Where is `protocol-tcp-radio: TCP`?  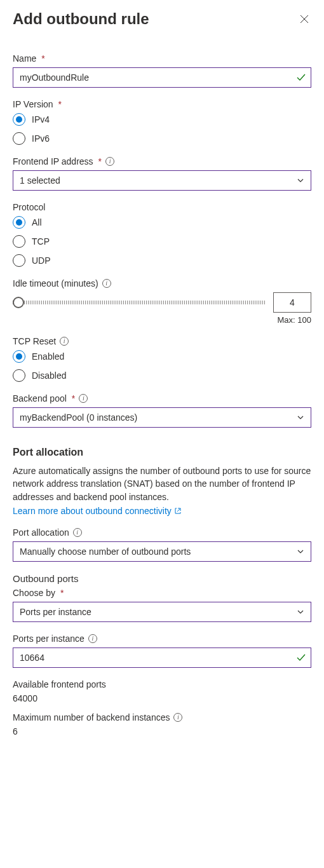
protocol-tcp-radio: TCP is located at coordinates (162, 241).